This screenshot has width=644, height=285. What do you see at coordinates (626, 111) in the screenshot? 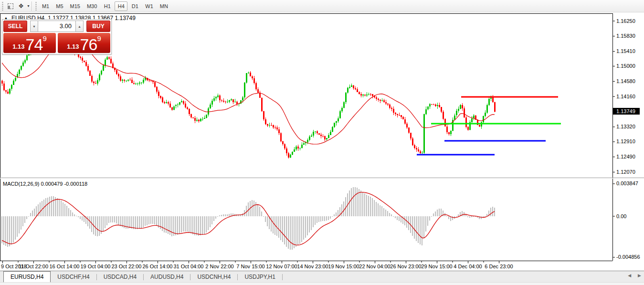
I see `current-price-tag: 1.13749` at bounding box center [626, 111].